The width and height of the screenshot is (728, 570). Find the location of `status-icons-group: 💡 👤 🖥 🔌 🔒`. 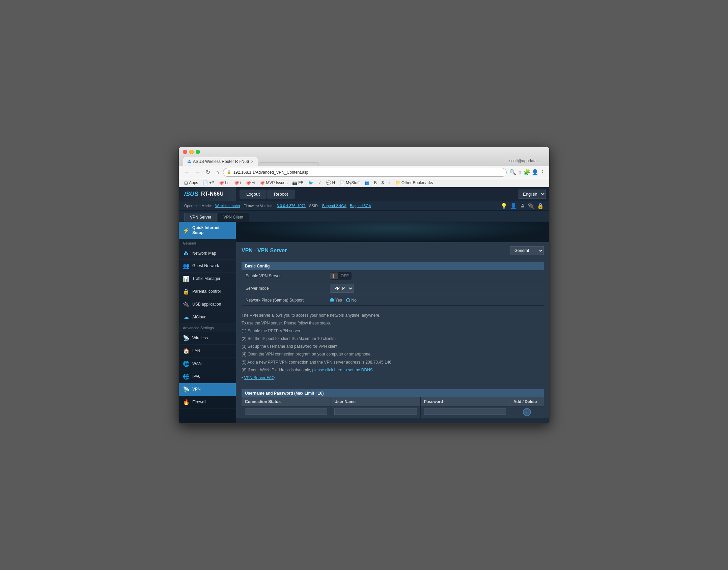

status-icons-group: 💡 👤 🖥 🔌 🔒 is located at coordinates (522, 206).